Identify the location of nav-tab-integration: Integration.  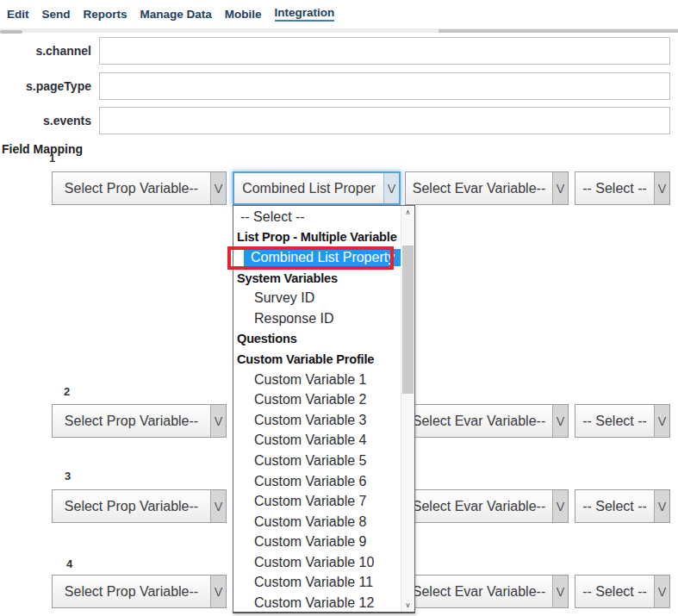
(305, 14).